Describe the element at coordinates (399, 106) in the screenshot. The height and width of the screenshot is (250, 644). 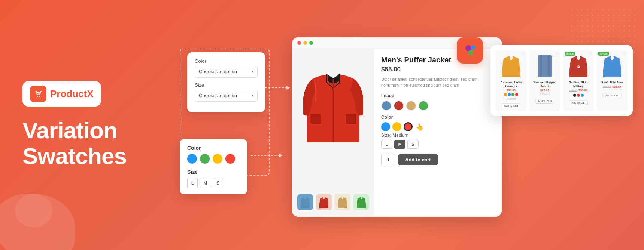
I see `img-swatch-red` at that location.